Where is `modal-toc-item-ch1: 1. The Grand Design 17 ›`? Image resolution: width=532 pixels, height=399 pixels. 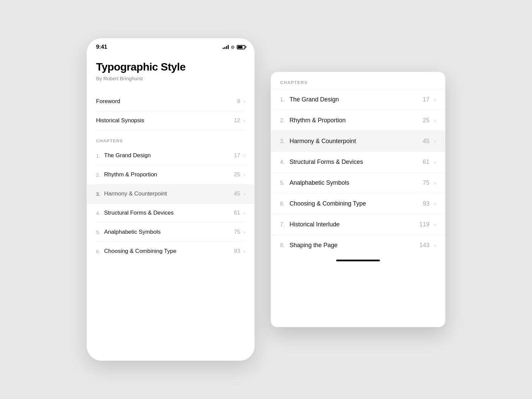
modal-toc-item-ch1: 1. The Grand Design 17 › is located at coordinates (358, 100).